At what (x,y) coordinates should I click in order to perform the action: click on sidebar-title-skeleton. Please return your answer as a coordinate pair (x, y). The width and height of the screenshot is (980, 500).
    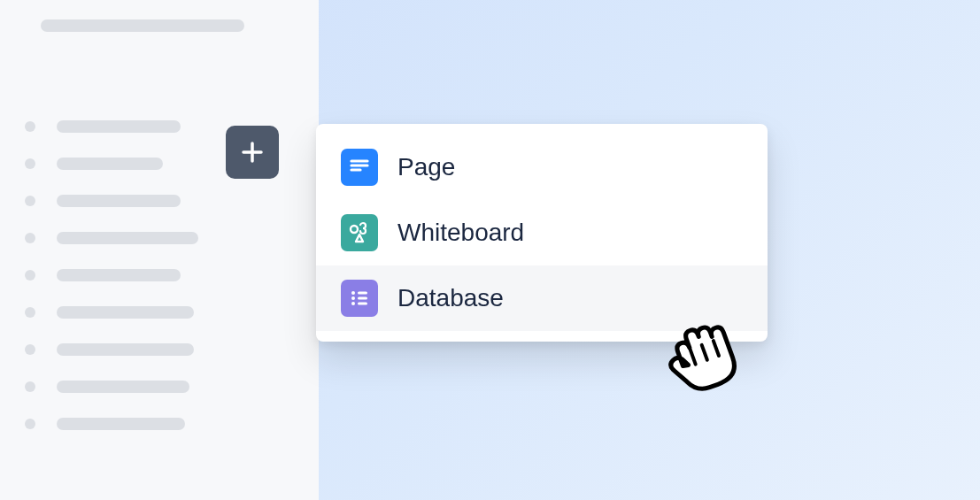
    Looking at the image, I should click on (143, 26).